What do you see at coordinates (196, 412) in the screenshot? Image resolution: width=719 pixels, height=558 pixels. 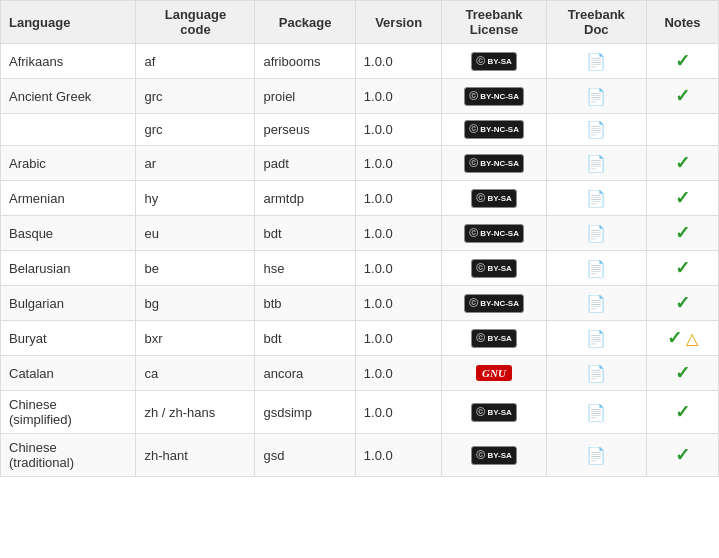 I see `cell-code: zh / zh-hans` at bounding box center [196, 412].